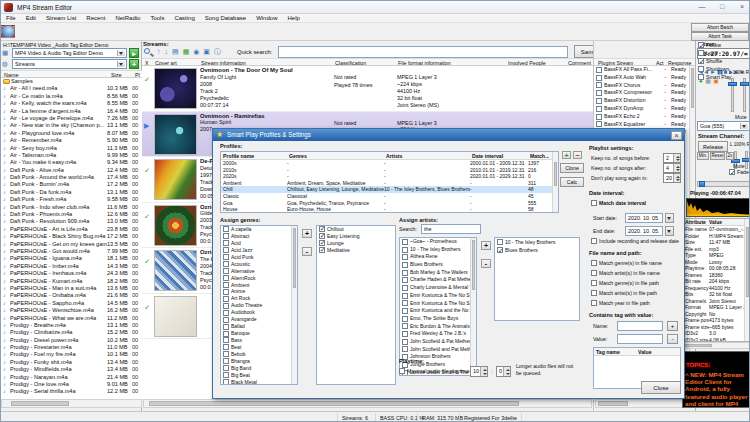  What do you see at coordinates (645, 404) in the screenshot?
I see `plugins-hscrollbar` at bounding box center [645, 404].